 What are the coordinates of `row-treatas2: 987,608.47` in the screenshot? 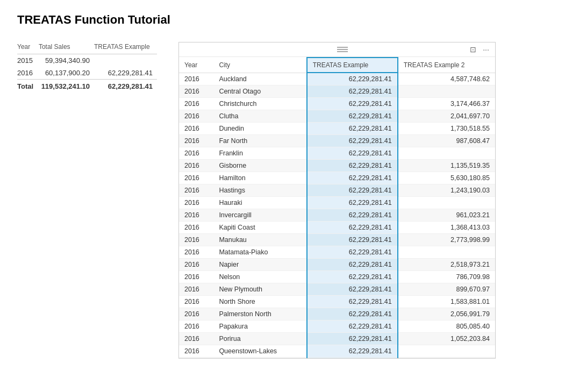 It's located at (446, 141).